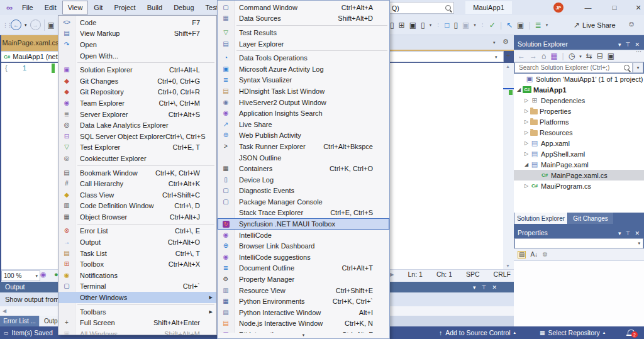  I want to click on se-toolbar-icon: ⇆, so click(589, 56).